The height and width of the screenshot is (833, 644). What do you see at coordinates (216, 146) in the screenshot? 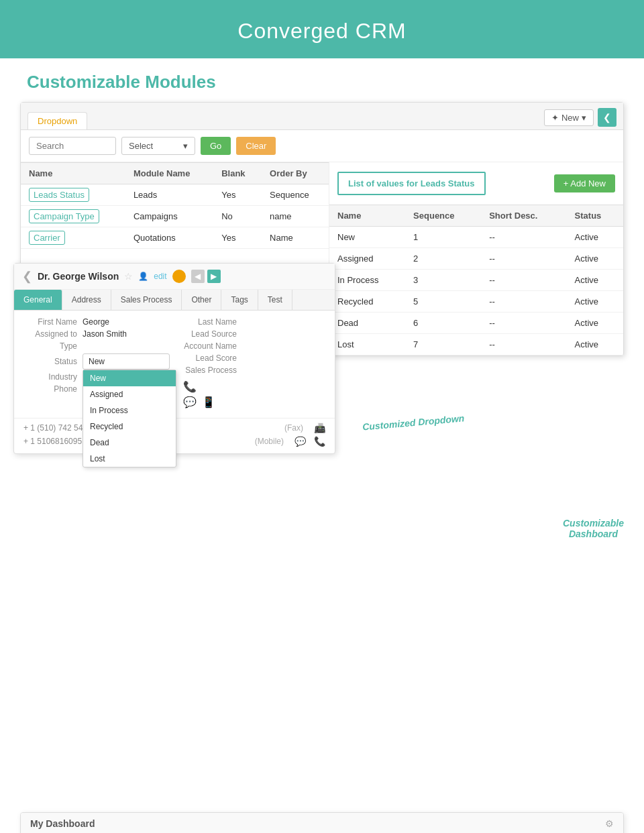
I see `go-button: Go` at bounding box center [216, 146].